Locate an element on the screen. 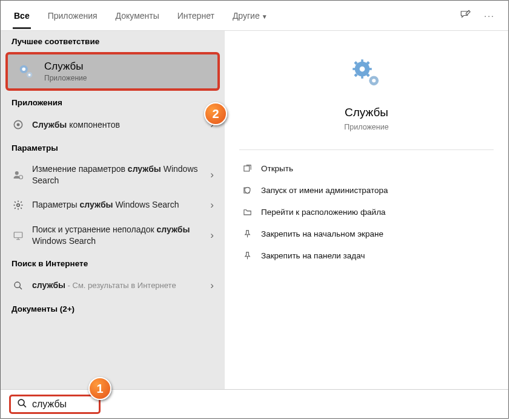  gears-icon is located at coordinates (26, 71).